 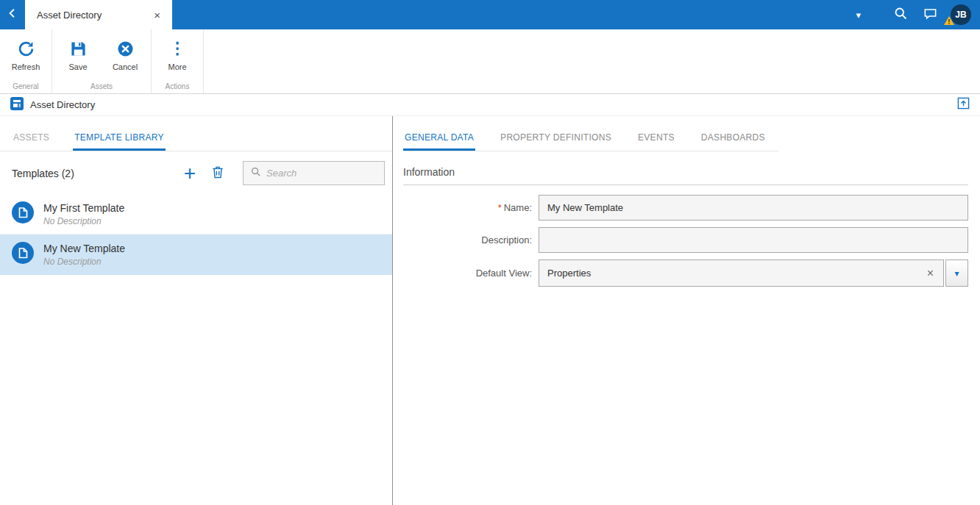 What do you see at coordinates (26, 54) in the screenshot?
I see `refresh-button: Refresh` at bounding box center [26, 54].